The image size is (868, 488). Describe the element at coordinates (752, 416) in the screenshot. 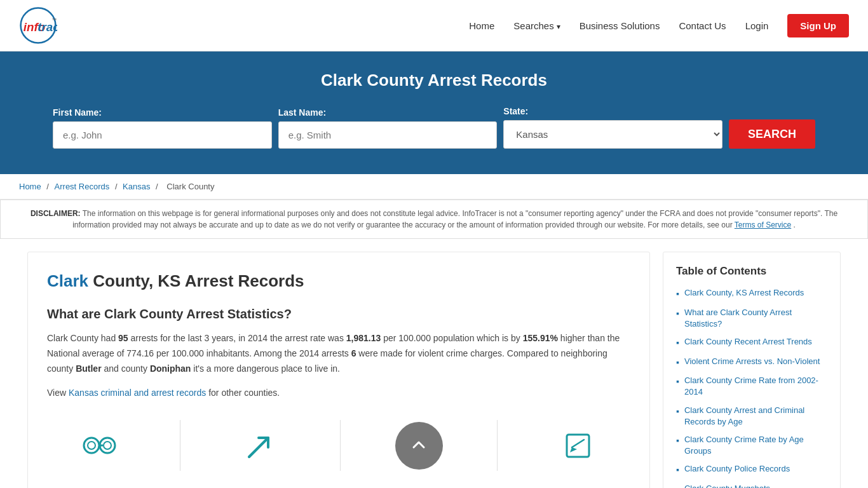

I see `toc-item: ▪Clark County Arrest and Criminal Record…` at that location.